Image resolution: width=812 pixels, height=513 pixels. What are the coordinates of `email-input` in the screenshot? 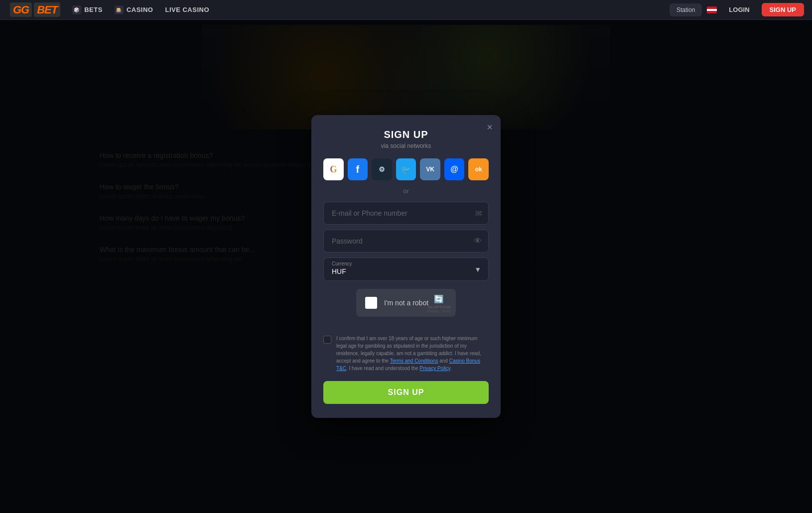 It's located at (406, 213).